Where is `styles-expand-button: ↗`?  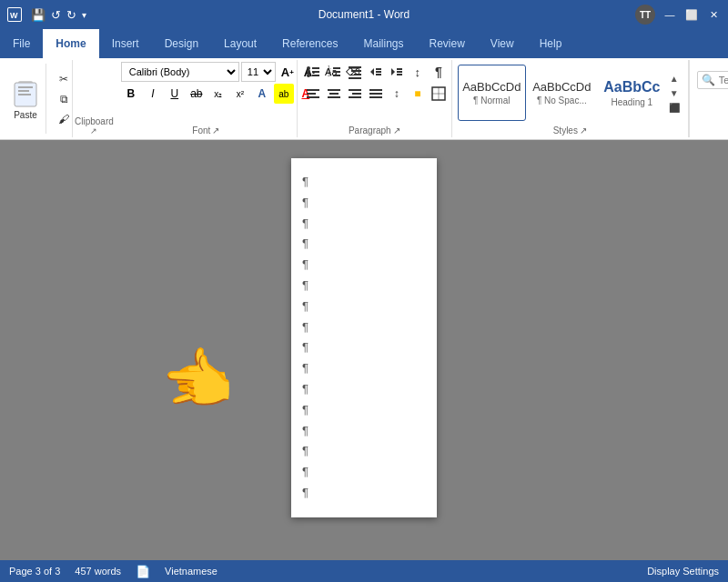 styles-expand-button: ↗ is located at coordinates (583, 131).